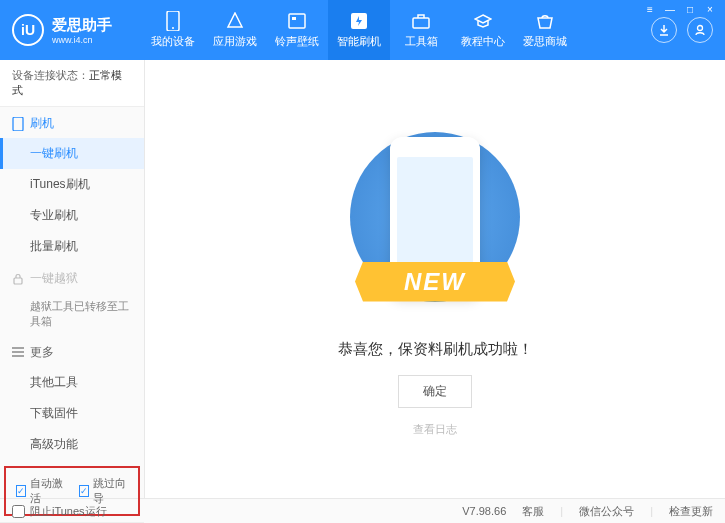  Describe the element at coordinates (359, 30) in the screenshot. I see `tab-flash: 智能刷机` at that location.